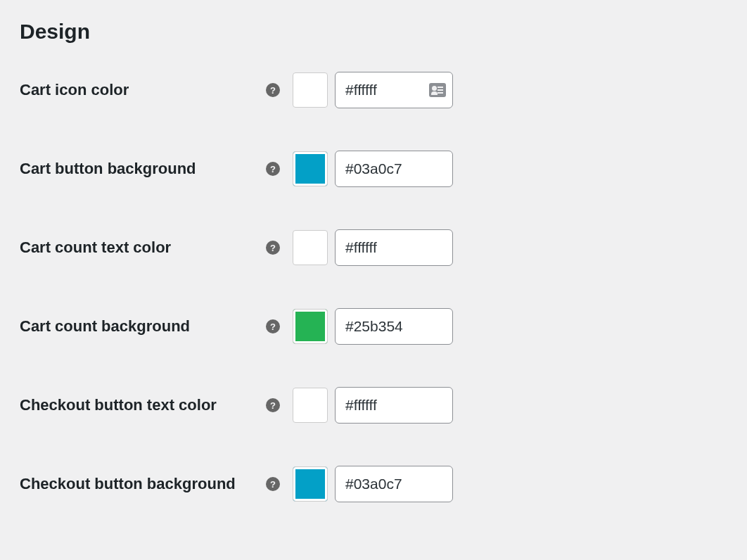  Describe the element at coordinates (143, 248) in the screenshot. I see `label-cart-count-text-color: Cart count text color` at that location.